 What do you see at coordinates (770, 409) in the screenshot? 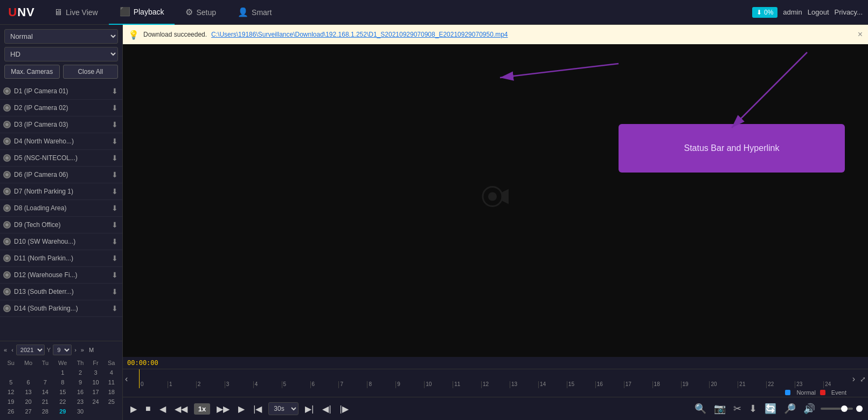
I see `fisheye-button: 🔄` at bounding box center [770, 409].